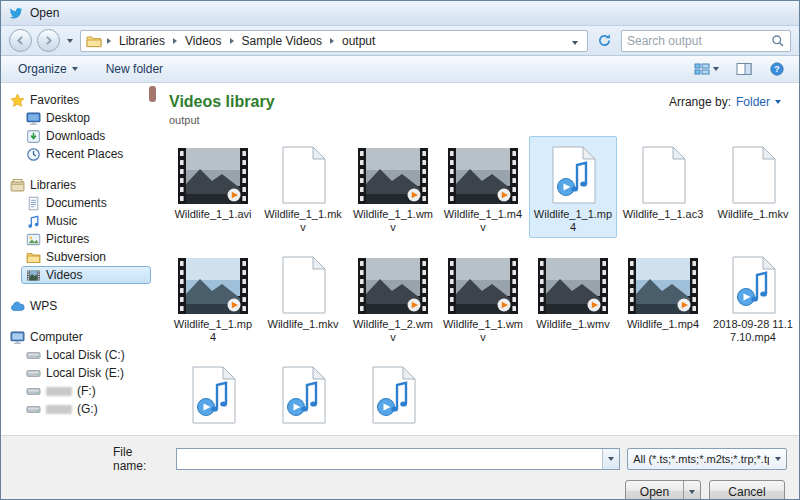 Image resolution: width=800 pixels, height=500 pixels. I want to click on sidebar-item-subversion: Subversion, so click(86, 257).